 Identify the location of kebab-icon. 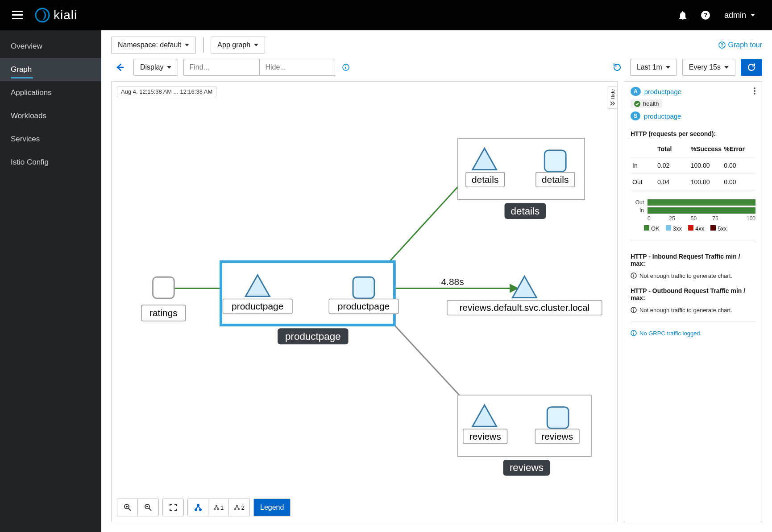
(755, 92).